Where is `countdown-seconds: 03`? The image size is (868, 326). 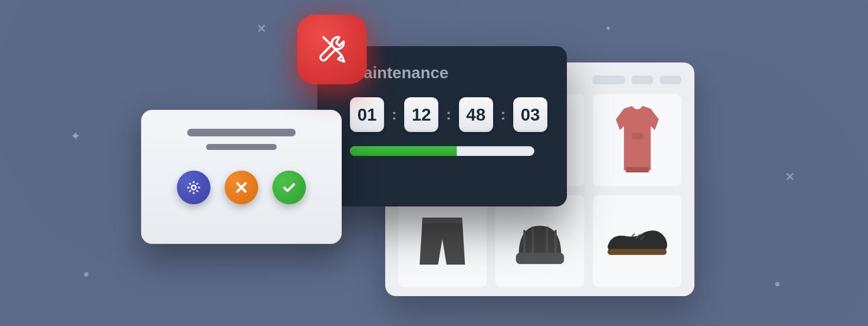 countdown-seconds: 03 is located at coordinates (531, 115).